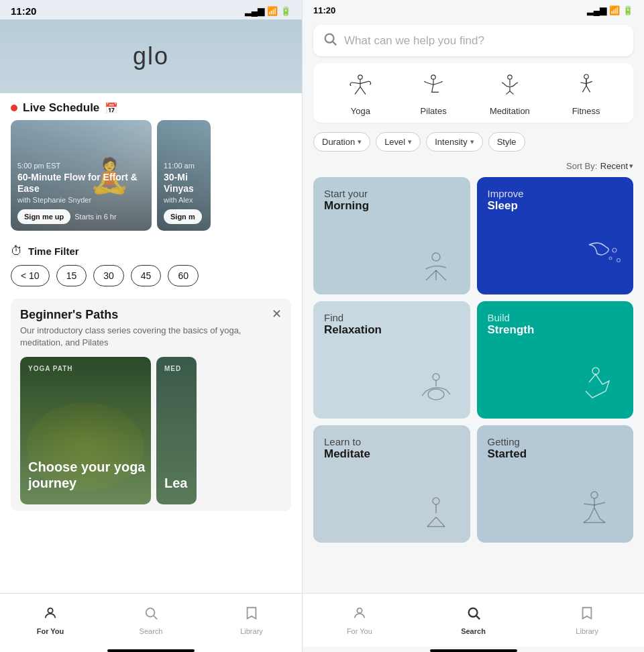 The image size is (644, 652). What do you see at coordinates (474, 615) in the screenshot?
I see `right-search-nav-icon` at bounding box center [474, 615].